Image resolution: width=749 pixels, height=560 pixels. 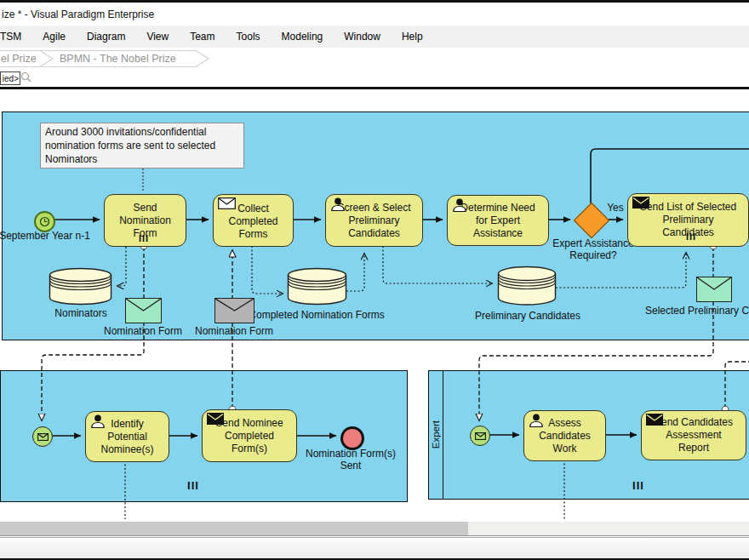 I want to click on datastore-nominators, so click(x=80, y=286).